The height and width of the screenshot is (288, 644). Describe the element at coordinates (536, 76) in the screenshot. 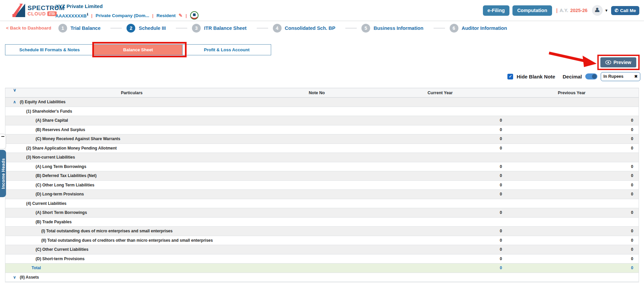

I see `hide-blank-note-label: Hide Blank Note` at that location.